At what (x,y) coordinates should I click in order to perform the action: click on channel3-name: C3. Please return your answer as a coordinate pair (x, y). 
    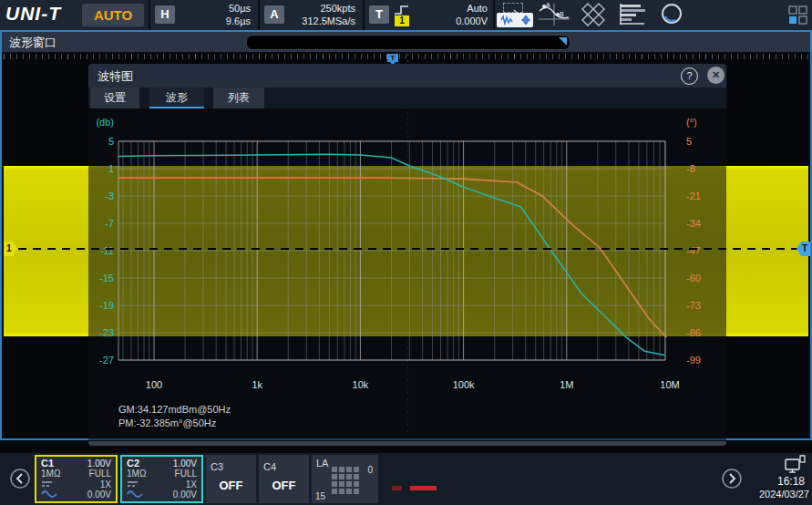
    Looking at the image, I should click on (217, 467).